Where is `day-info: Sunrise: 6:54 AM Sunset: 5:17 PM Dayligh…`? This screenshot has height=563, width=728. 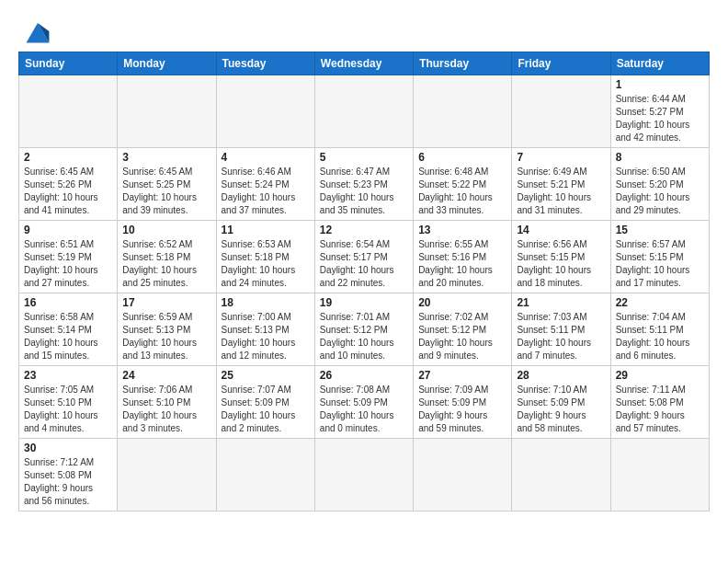
day-info: Sunrise: 6:54 AM Sunset: 5:17 PM Dayligh… is located at coordinates (364, 264).